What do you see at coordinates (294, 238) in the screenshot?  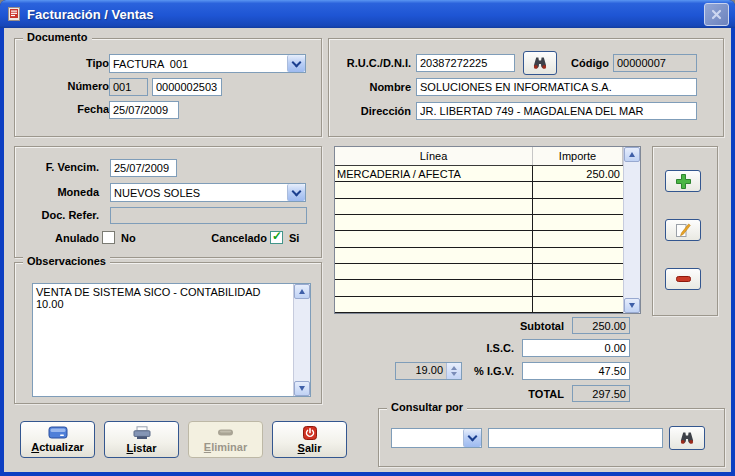 I see `cancelado-option-label: Si` at bounding box center [294, 238].